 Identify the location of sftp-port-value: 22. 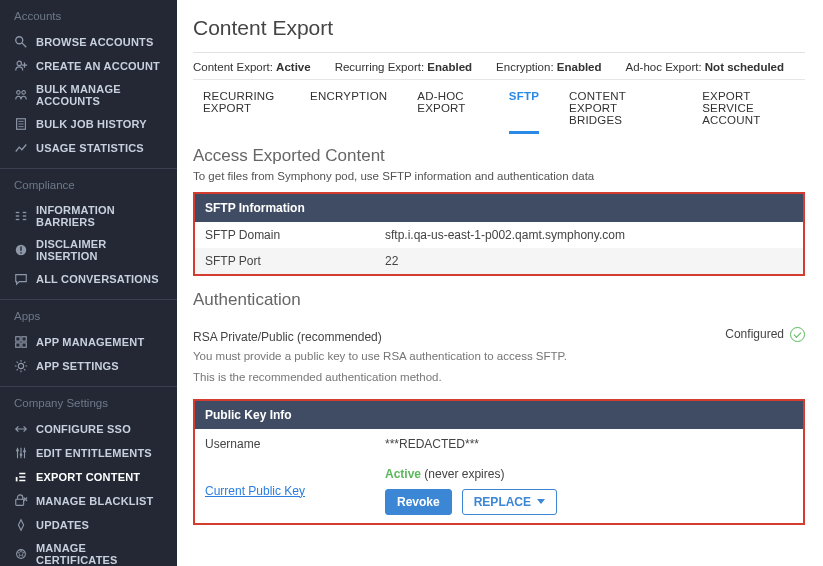
(589, 261).